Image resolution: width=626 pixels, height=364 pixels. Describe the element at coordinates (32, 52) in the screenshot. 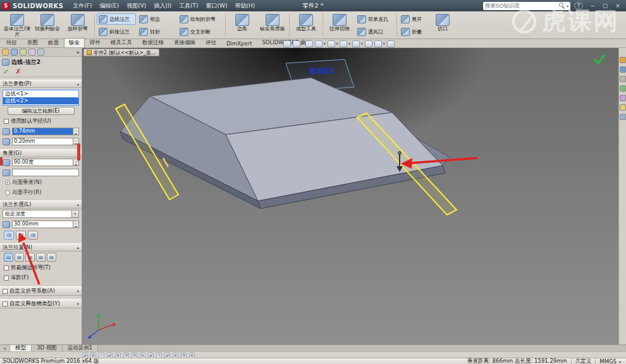

I see `dimxpertmanager-tab-icon` at that location.